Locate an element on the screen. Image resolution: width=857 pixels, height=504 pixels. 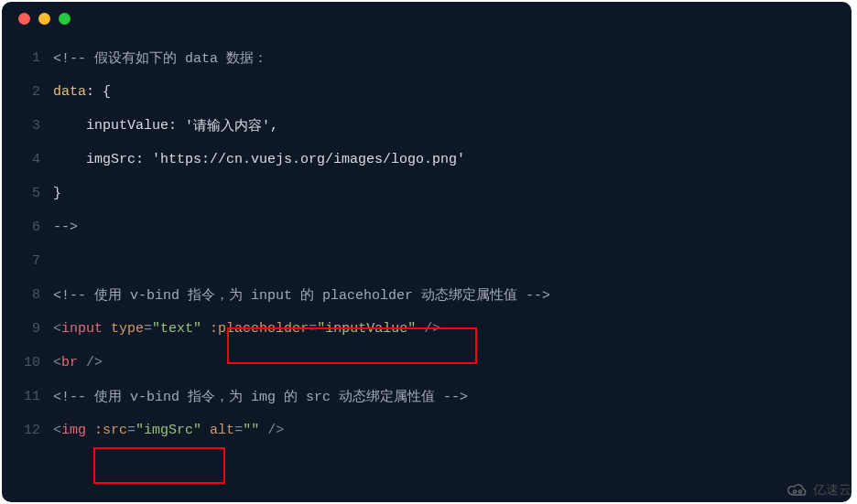
code-line: 8<!-- 使用 v-bind 指令，为 input 的 placeholder… is located at coordinates (427, 295).